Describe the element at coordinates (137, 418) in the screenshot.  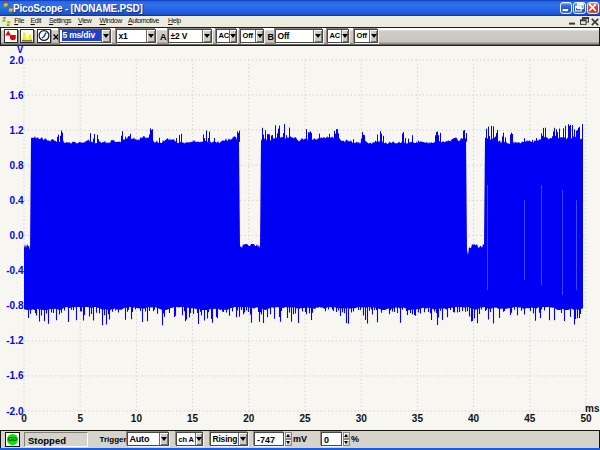
I see `svg-text: 10` at that location.